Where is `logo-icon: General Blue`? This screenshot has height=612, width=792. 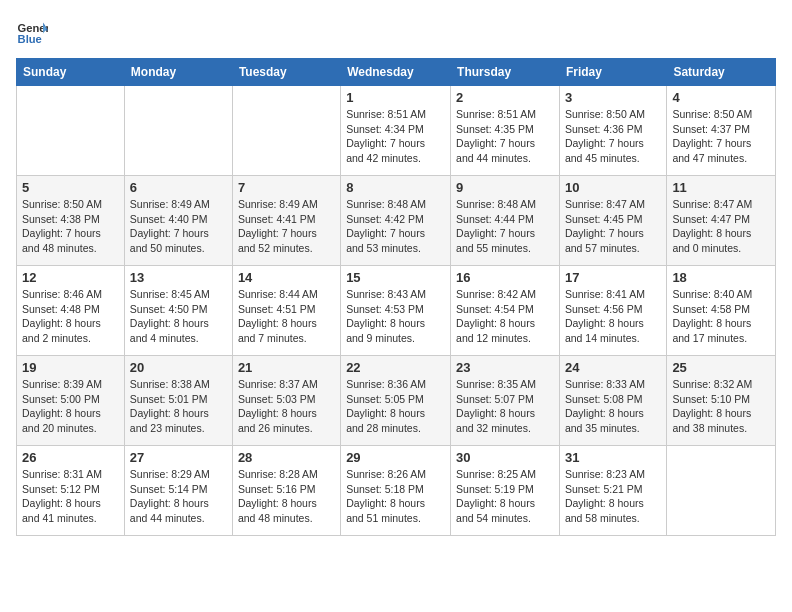
logo-icon: General Blue is located at coordinates (32, 32).